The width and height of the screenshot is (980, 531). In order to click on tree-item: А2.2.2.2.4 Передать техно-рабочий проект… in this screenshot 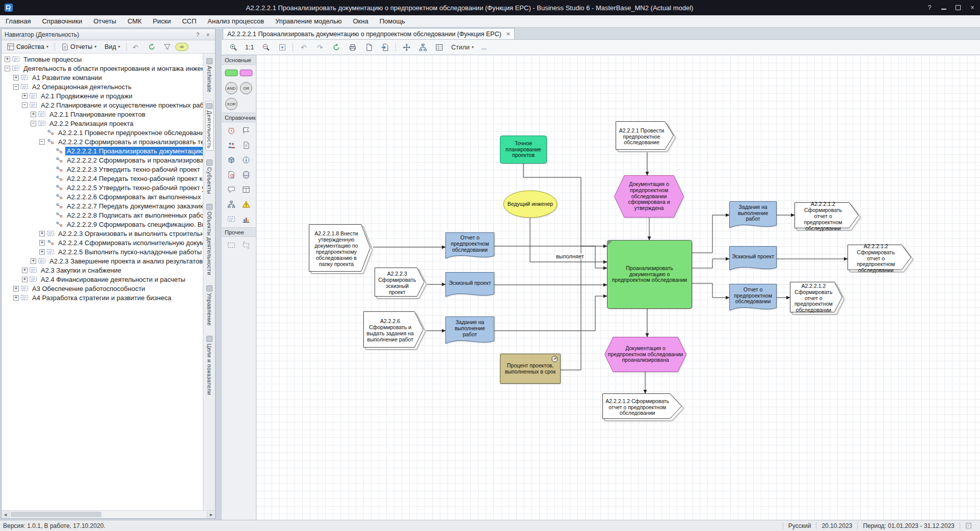, I will do `click(102, 178)`.